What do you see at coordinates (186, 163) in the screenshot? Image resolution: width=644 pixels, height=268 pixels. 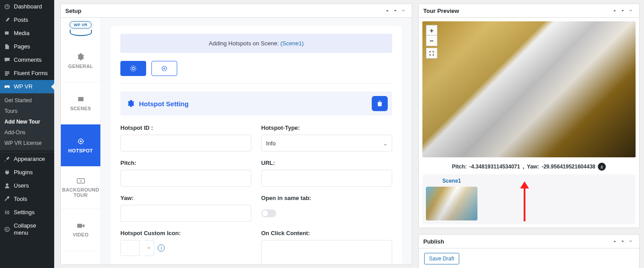 I see `label-pitch: Pitch:` at bounding box center [186, 163].